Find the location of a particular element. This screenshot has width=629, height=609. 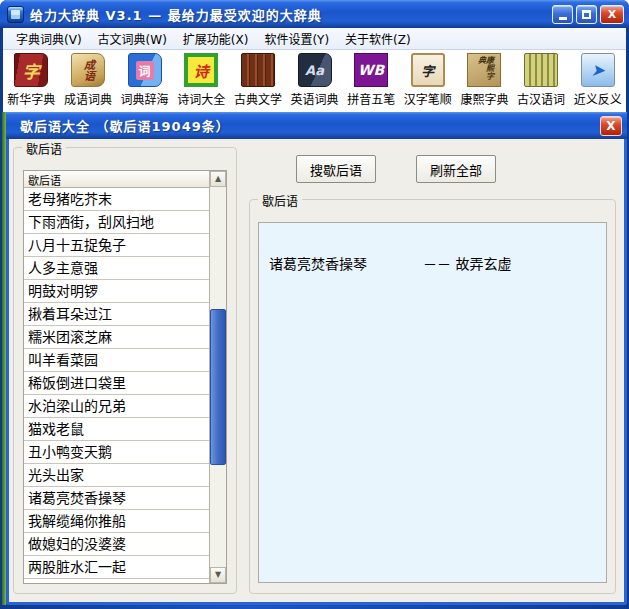

kangxi-zidian-icon: 康熙字典 is located at coordinates (484, 70).